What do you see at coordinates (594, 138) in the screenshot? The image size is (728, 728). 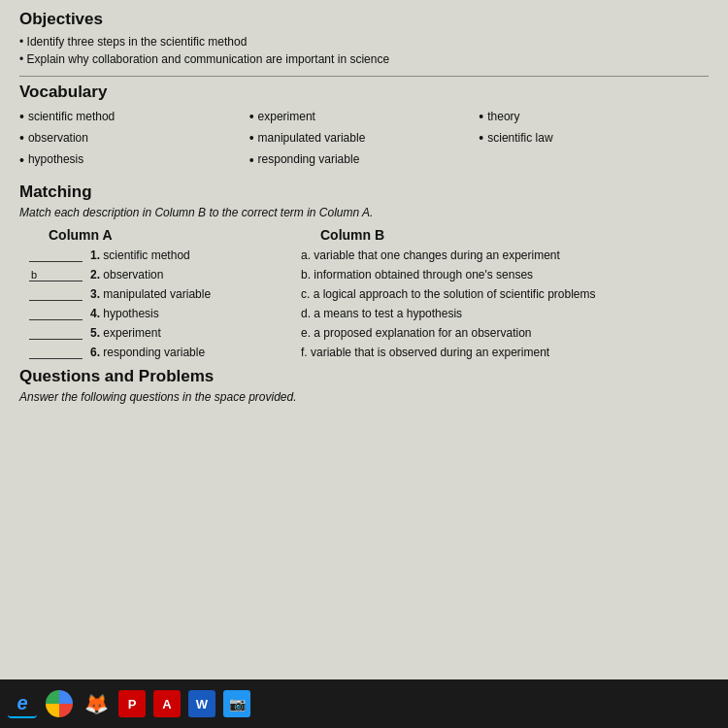 I see `vocab-item-scientific-law: scientific law` at bounding box center [594, 138].